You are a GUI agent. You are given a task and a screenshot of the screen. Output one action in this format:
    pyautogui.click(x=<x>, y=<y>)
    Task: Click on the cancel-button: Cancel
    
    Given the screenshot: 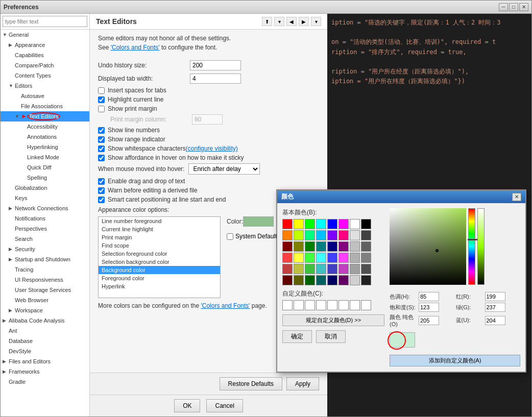 What is the action you would take?
    pyautogui.click(x=225, y=406)
    